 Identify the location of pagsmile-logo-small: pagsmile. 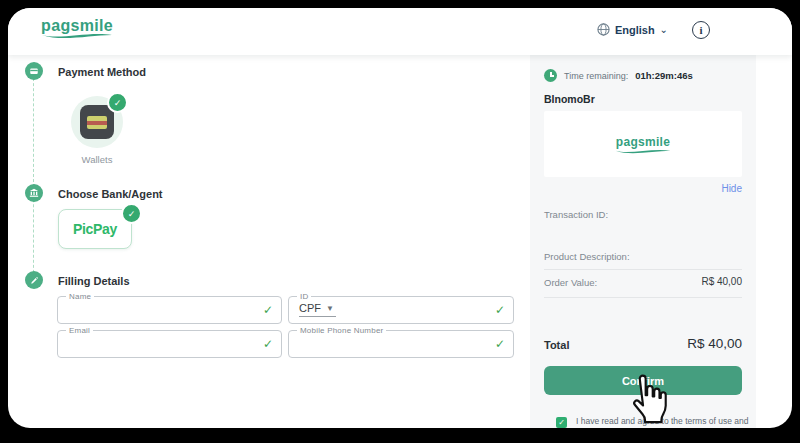
(643, 144).